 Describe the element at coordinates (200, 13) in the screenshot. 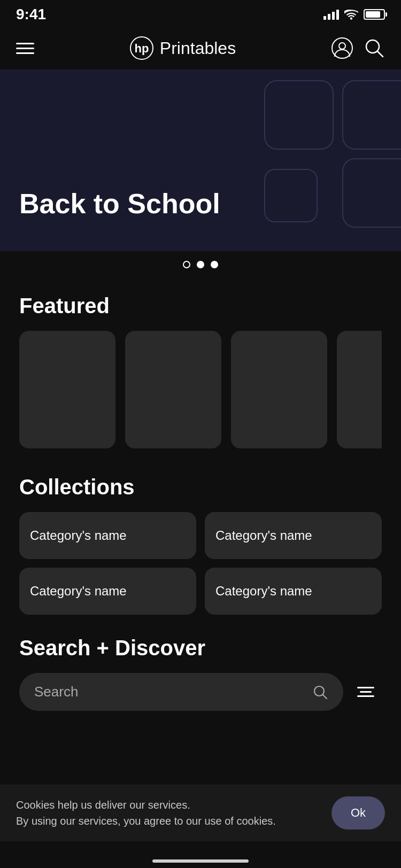

I see `status-bar: 9:41` at that location.